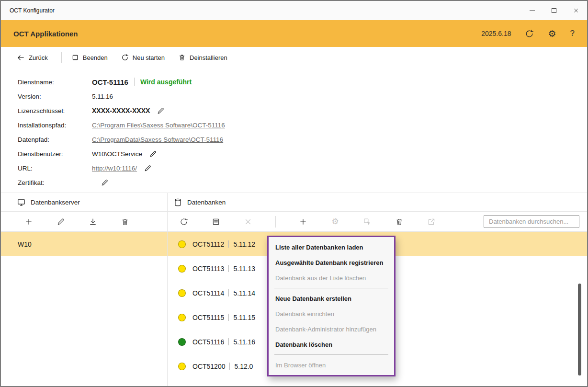  I want to click on edit-service-user-button, so click(153, 154).